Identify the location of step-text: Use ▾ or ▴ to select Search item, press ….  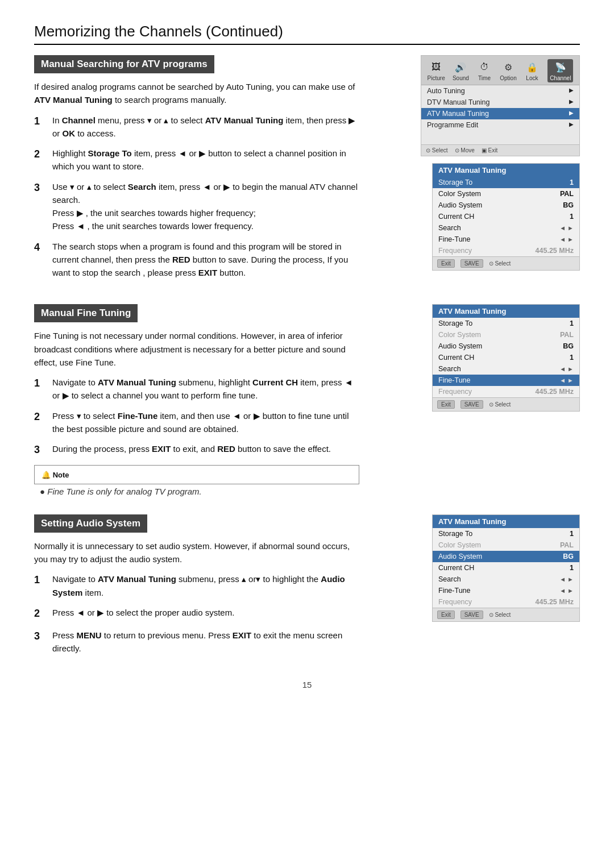
(206, 207).